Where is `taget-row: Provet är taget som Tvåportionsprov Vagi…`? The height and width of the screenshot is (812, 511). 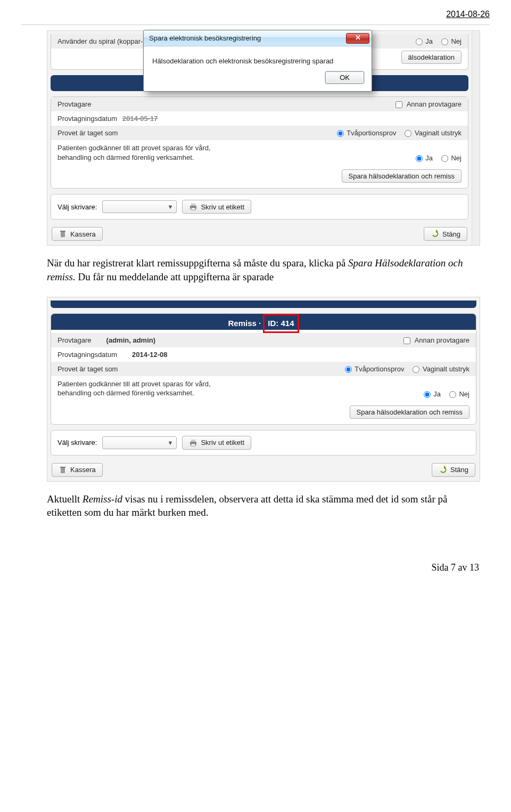
taget-row: Provet är taget som Tvåportionsprov Vagi… is located at coordinates (260, 133).